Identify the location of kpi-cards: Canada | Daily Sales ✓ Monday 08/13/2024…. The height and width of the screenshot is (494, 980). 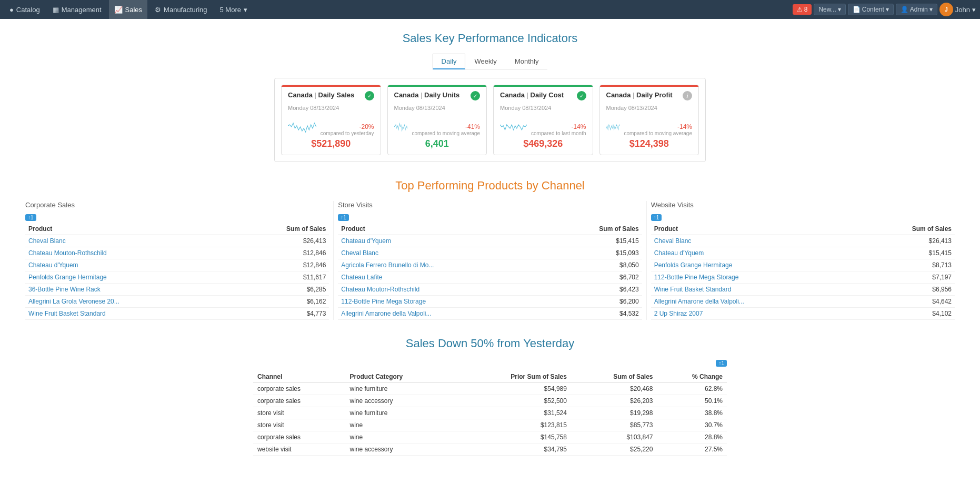
(490, 120).